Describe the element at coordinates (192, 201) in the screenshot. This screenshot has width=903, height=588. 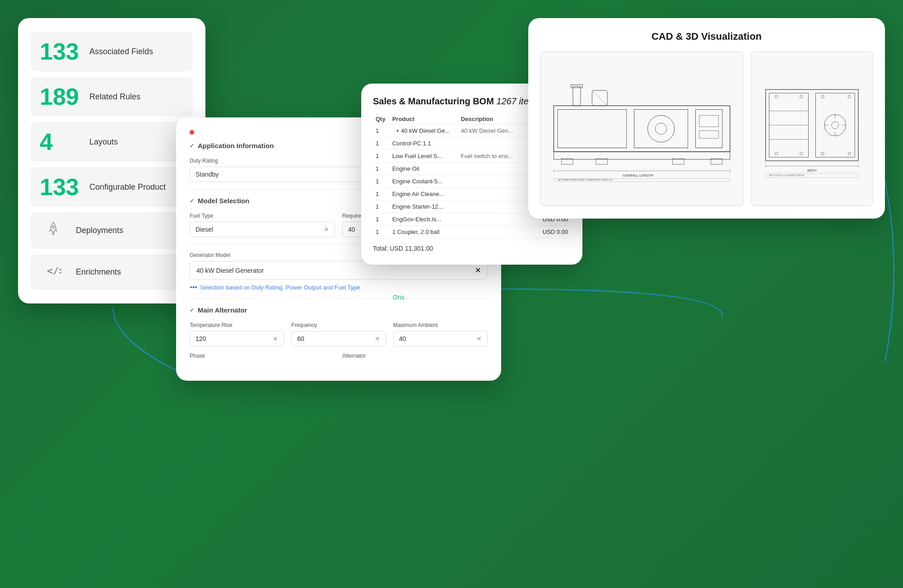
I see `chevron-icon-2: ✓` at that location.